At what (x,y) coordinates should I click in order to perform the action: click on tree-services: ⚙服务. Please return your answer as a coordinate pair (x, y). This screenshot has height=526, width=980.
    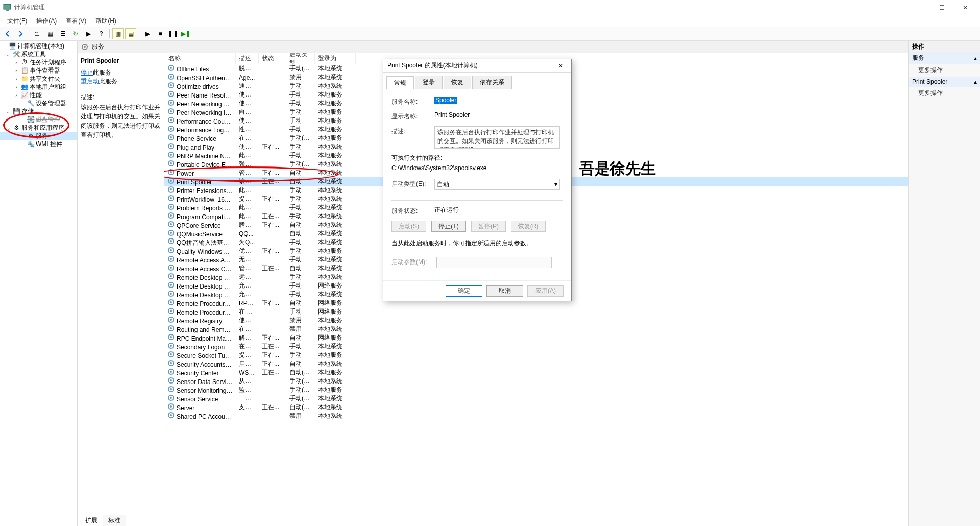
    Looking at the image, I should click on (39, 136).